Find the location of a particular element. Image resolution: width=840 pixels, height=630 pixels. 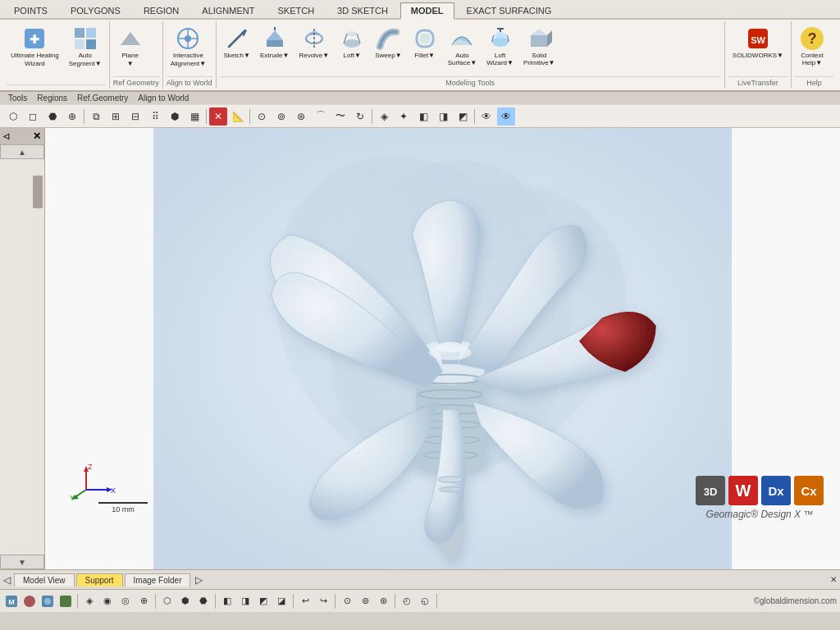

btn-auto-surface: AutoSurface▼ is located at coordinates (463, 46).